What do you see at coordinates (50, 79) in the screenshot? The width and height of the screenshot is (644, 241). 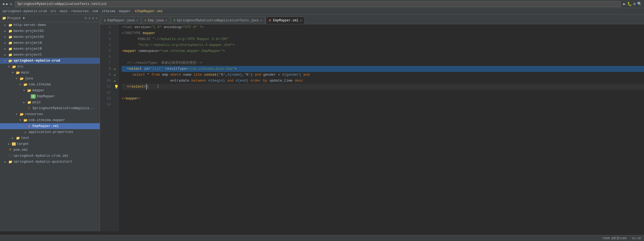 I see `sidebar-item-java: ▼ 📂 java` at bounding box center [50, 79].